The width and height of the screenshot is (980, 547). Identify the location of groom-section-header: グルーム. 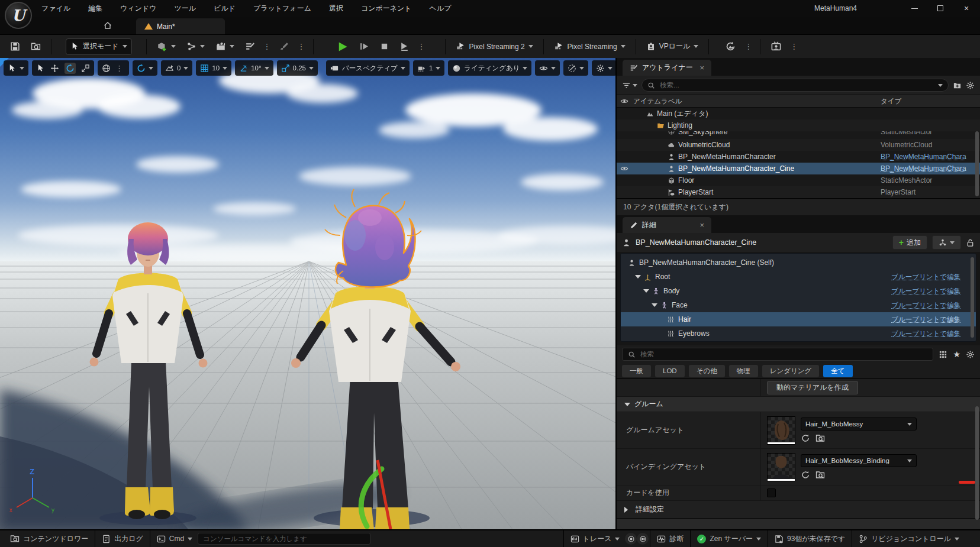
(798, 404).